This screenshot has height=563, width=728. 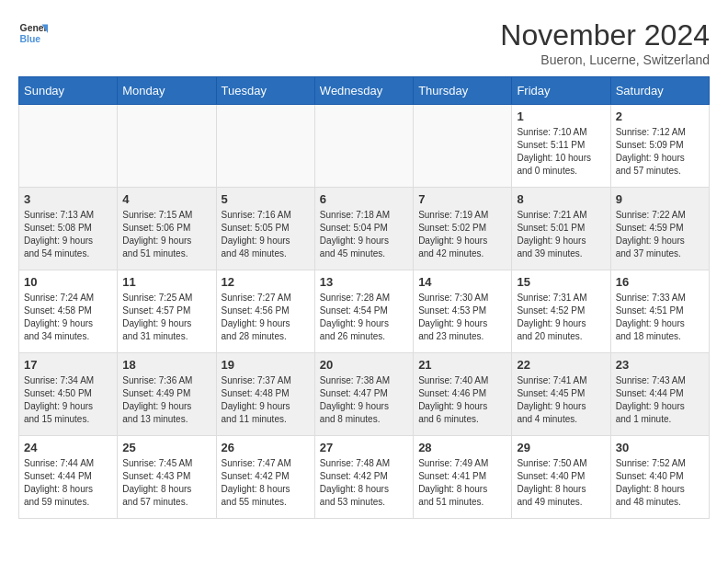 What do you see at coordinates (167, 91) in the screenshot?
I see `day-header-monday: Monday` at bounding box center [167, 91].